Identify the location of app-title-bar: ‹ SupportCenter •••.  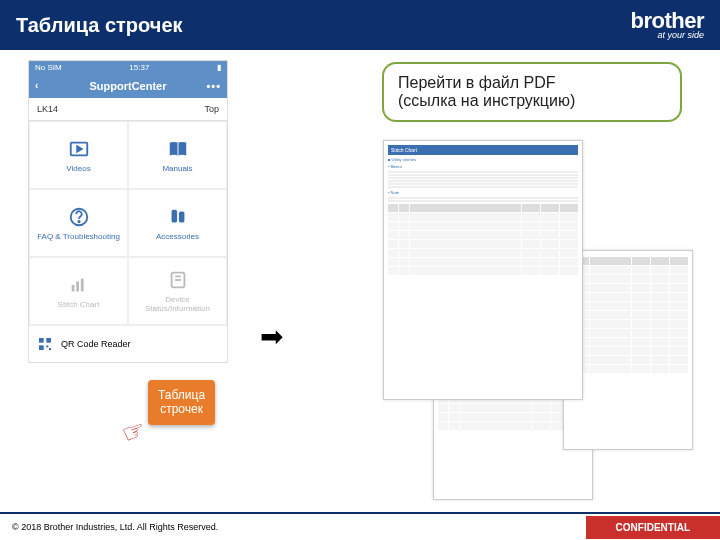
(128, 86).